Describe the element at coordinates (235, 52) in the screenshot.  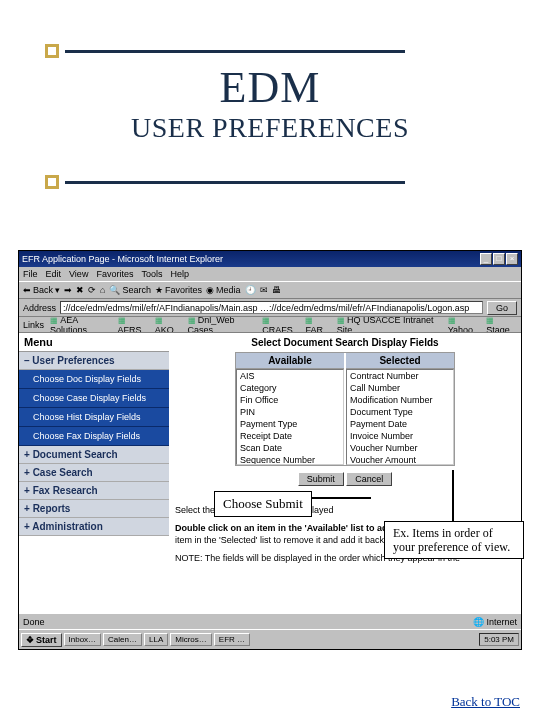
I see `divider-top` at that location.